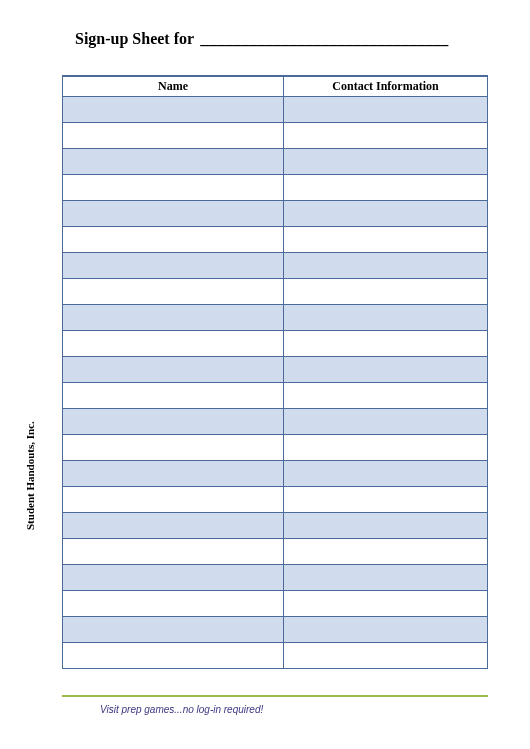  What do you see at coordinates (134, 39) in the screenshot?
I see `title-prefix: Sign-up Sheet for` at bounding box center [134, 39].